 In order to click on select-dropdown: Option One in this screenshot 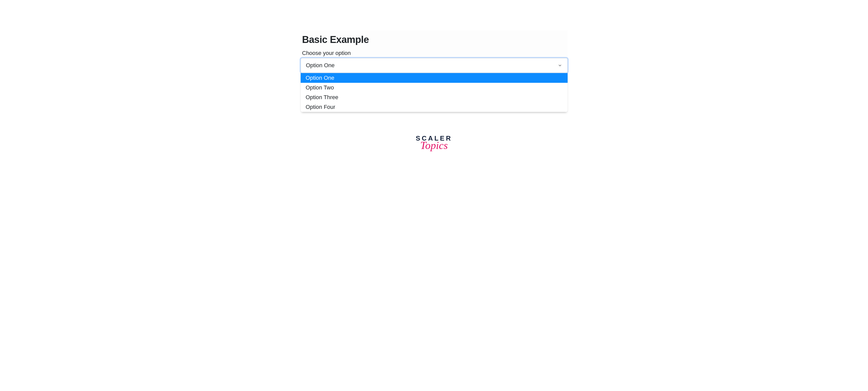, I will do `click(434, 65)`.